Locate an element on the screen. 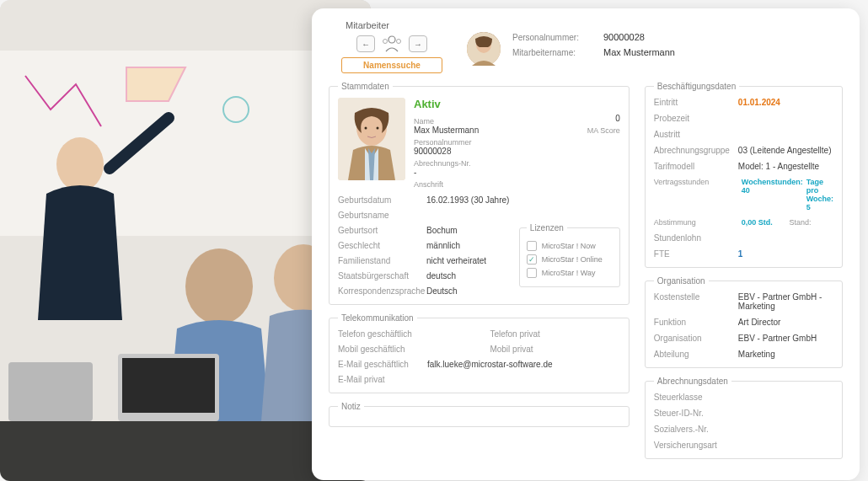  avatar-small is located at coordinates (484, 49).